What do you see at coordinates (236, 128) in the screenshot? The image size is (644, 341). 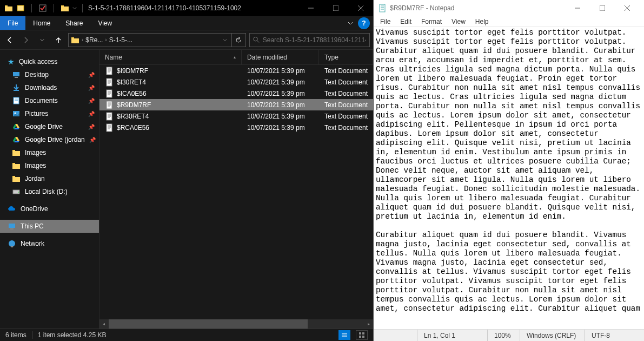 I see `file-row: $RCA0E5610/07/2021 5:39 pmText Document` at bounding box center [236, 128].